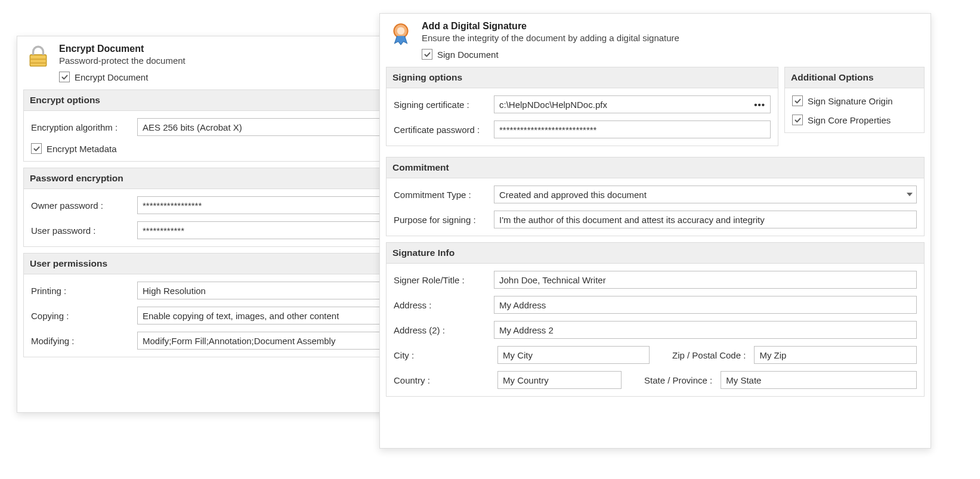  Describe the element at coordinates (401, 35) in the screenshot. I see `badge-icon` at that location.